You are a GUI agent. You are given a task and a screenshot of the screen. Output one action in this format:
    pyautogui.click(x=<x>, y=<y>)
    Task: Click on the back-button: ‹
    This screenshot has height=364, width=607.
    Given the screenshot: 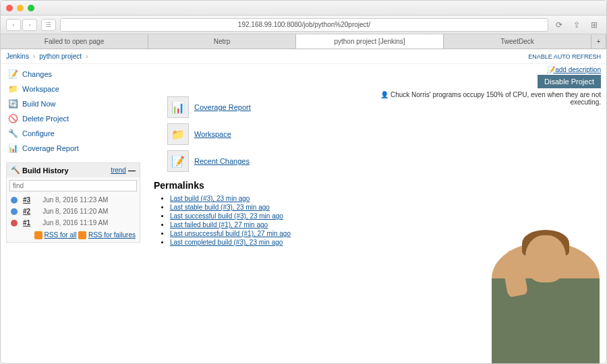 What is the action you would take?
    pyautogui.click(x=13, y=25)
    